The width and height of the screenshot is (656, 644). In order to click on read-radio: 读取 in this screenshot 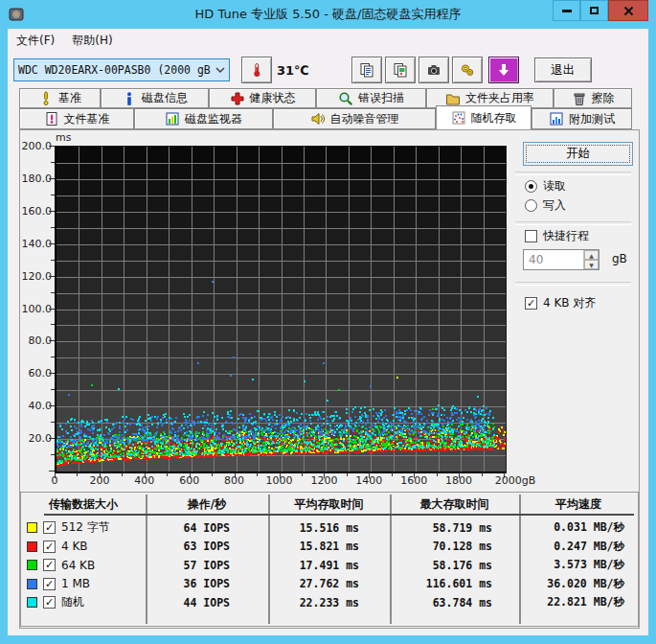, I will do `click(546, 186)`.